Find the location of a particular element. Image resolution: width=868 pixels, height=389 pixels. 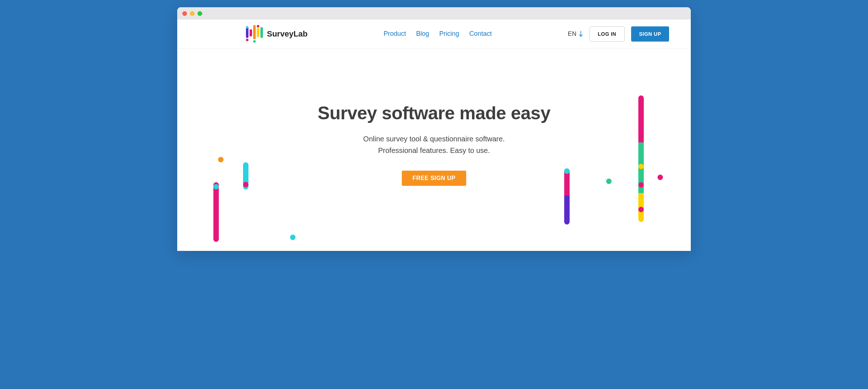

window-close-icon is located at coordinates (184, 14).